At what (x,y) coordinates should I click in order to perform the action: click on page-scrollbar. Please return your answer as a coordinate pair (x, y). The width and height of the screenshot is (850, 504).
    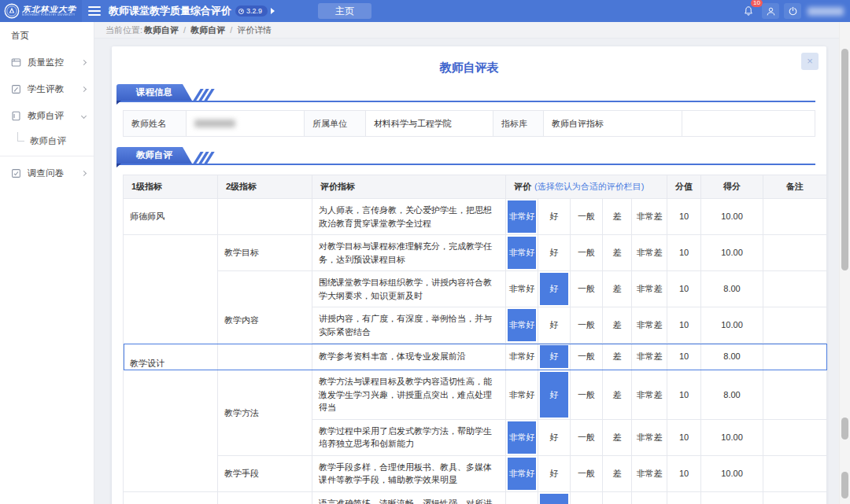
    Looking at the image, I should click on (844, 263).